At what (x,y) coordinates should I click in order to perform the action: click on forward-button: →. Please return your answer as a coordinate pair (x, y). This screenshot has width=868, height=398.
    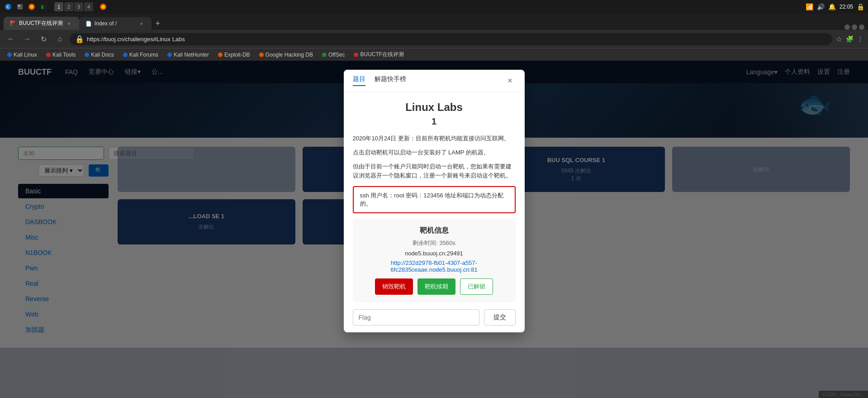
    Looking at the image, I should click on (27, 39).